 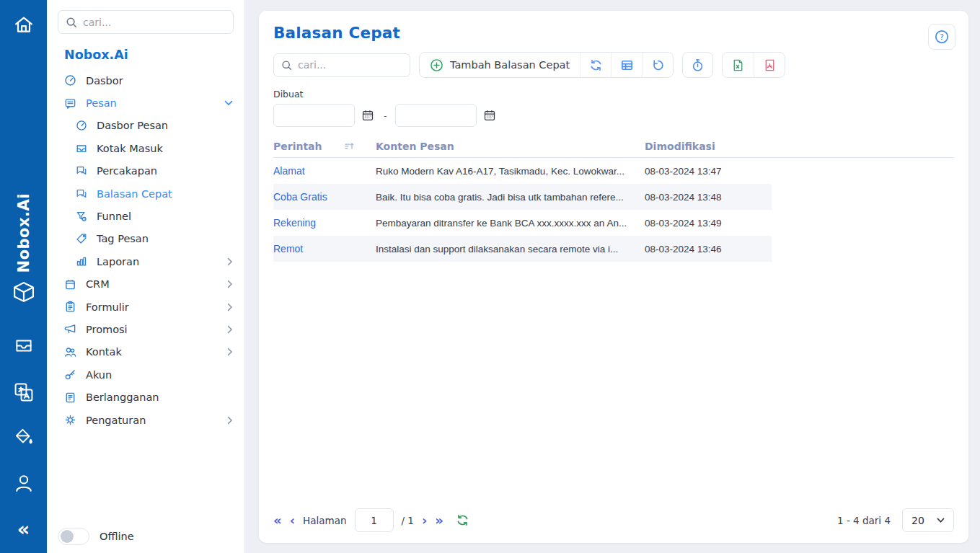 I want to click on sidebar-item-kotak-masuk: Kotak Masuk, so click(x=146, y=149).